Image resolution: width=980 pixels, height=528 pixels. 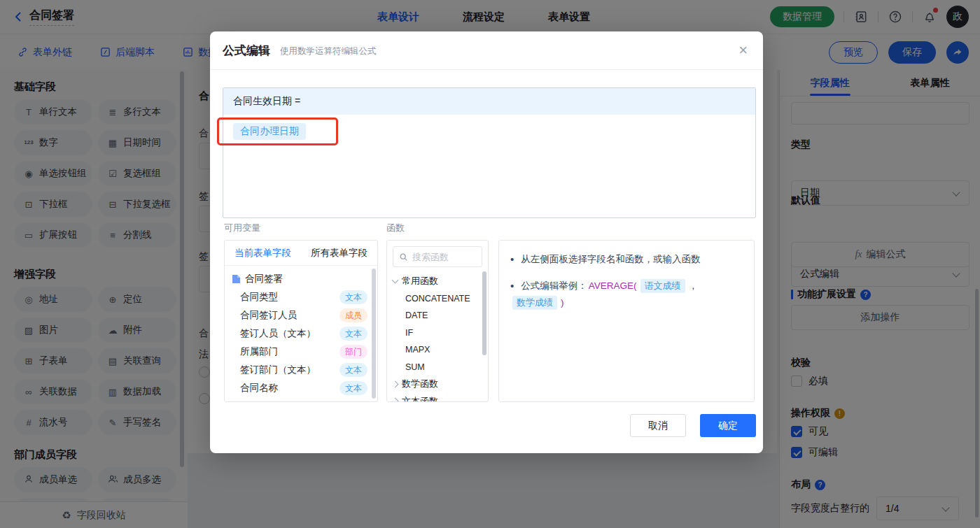 I want to click on variable-field-row: 签订部门（文本）文本, so click(x=304, y=370).